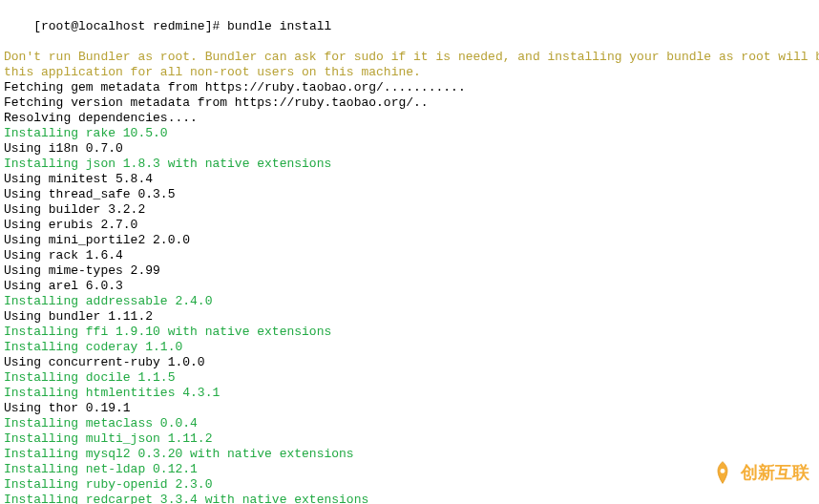 The height and width of the screenshot is (504, 819). What do you see at coordinates (410, 286) in the screenshot?
I see `output-line: Using arel 6.0.3` at bounding box center [410, 286].